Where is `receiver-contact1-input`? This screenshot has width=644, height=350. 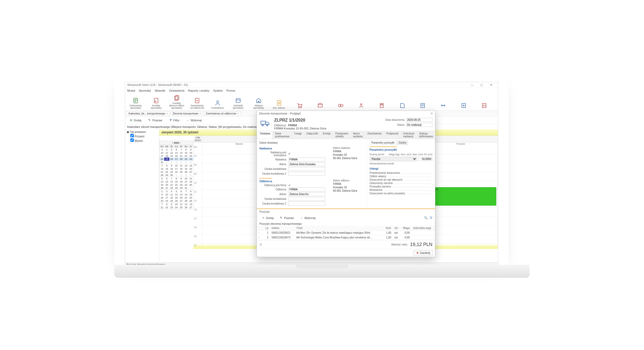
receiver-contact1-input is located at coordinates (307, 199).